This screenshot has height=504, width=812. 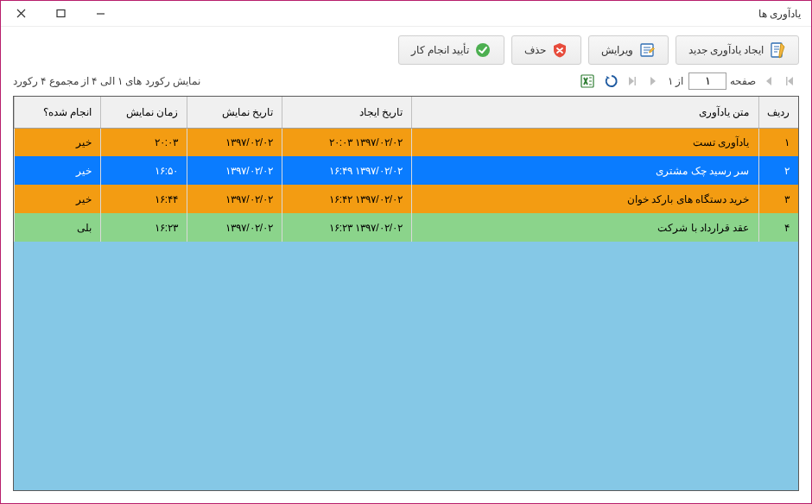 I want to click on cell-no: ۱, so click(x=778, y=142).